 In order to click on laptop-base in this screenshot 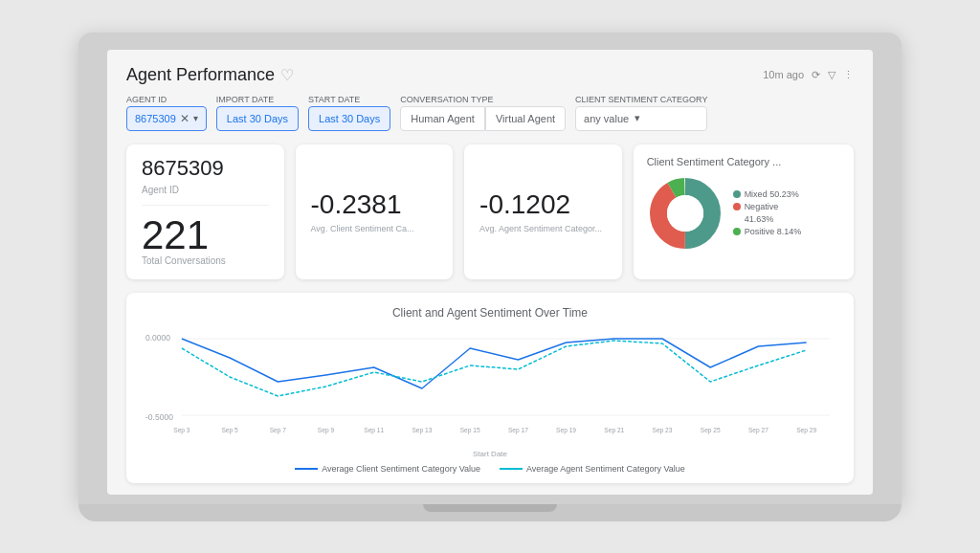, I will do `click(490, 513)`.